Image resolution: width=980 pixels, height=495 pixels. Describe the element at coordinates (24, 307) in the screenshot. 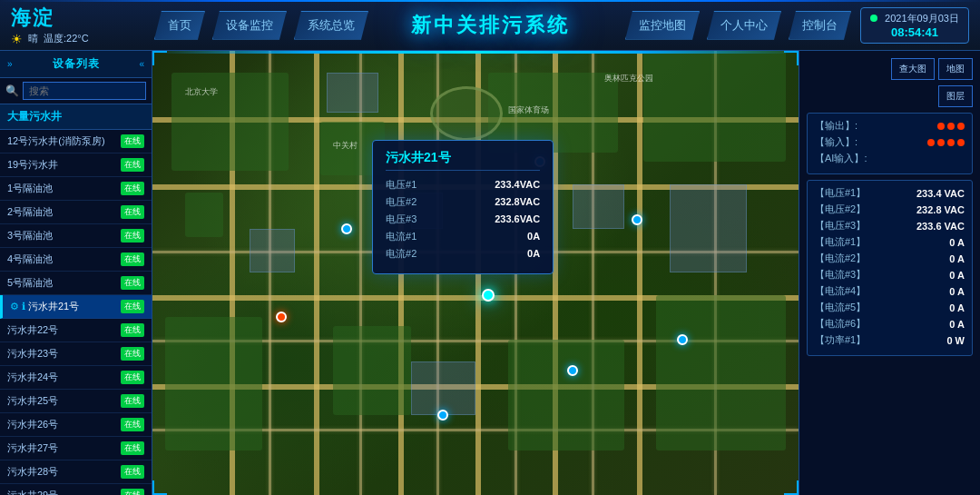

I see `info-icon: ℹ` at that location.